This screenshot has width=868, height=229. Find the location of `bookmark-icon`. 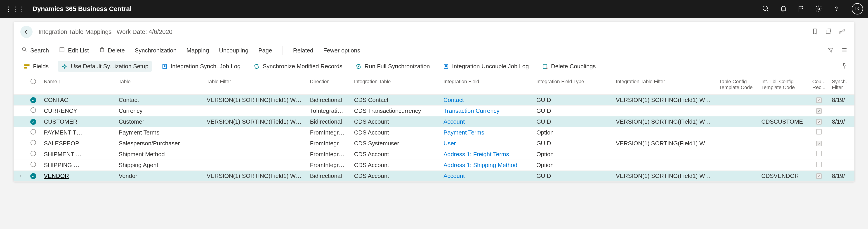

bookmark-icon is located at coordinates (815, 32).